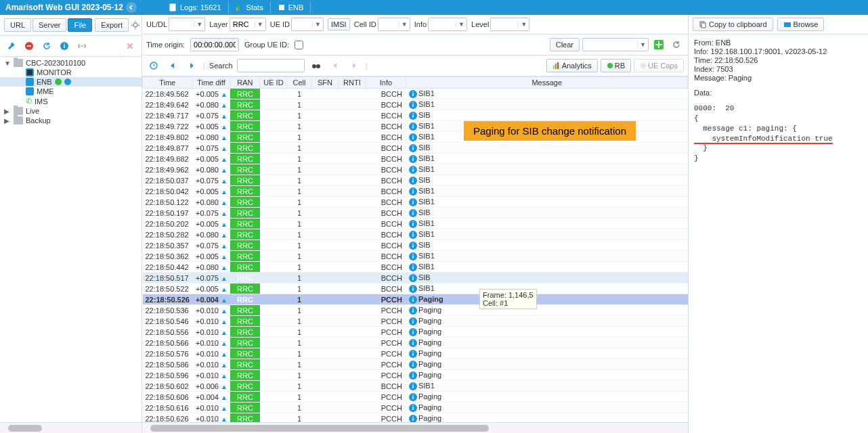  What do you see at coordinates (416, 332) in the screenshot?
I see `table-row: 22:18:50.556+0.010 ▲RRC1PCCHiPaging` at bounding box center [416, 332].